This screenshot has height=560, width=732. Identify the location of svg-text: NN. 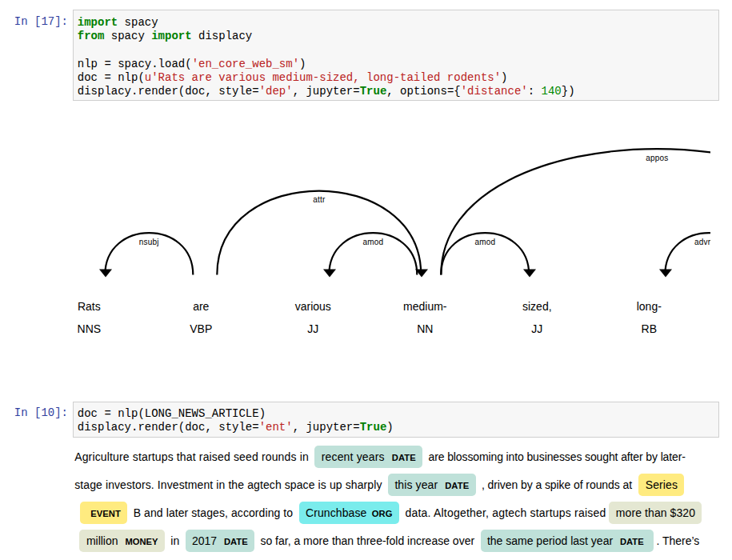
(425, 329).